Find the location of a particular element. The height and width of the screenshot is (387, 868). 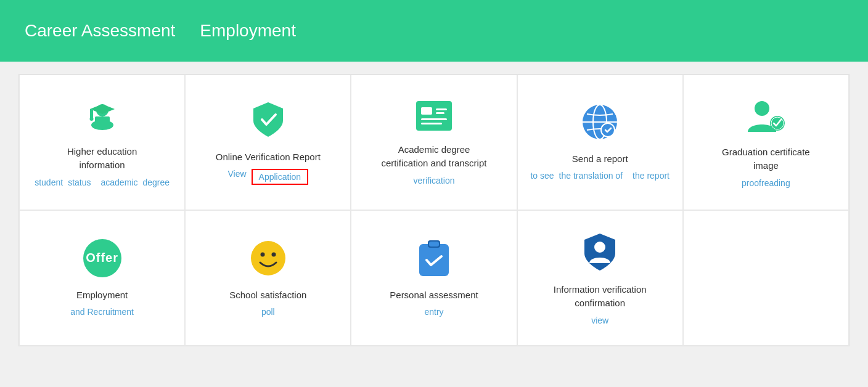

personal-assessment-links: entry is located at coordinates (434, 312).